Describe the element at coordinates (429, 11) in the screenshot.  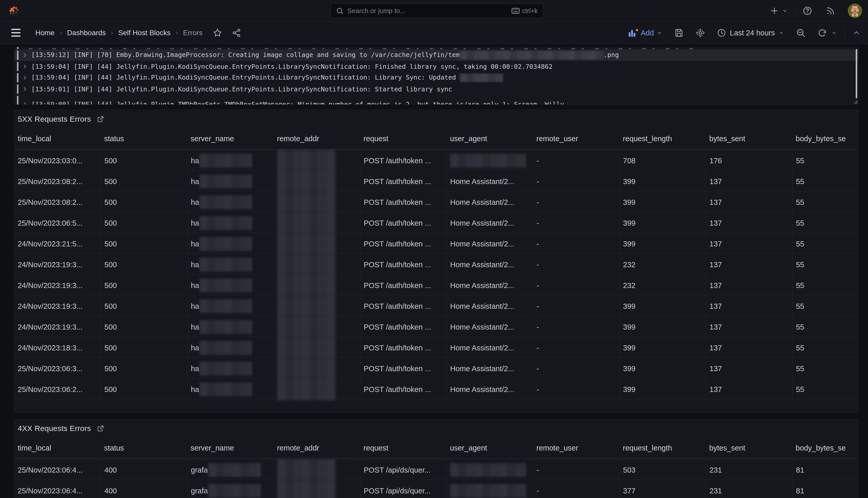
I see `search-input` at that location.